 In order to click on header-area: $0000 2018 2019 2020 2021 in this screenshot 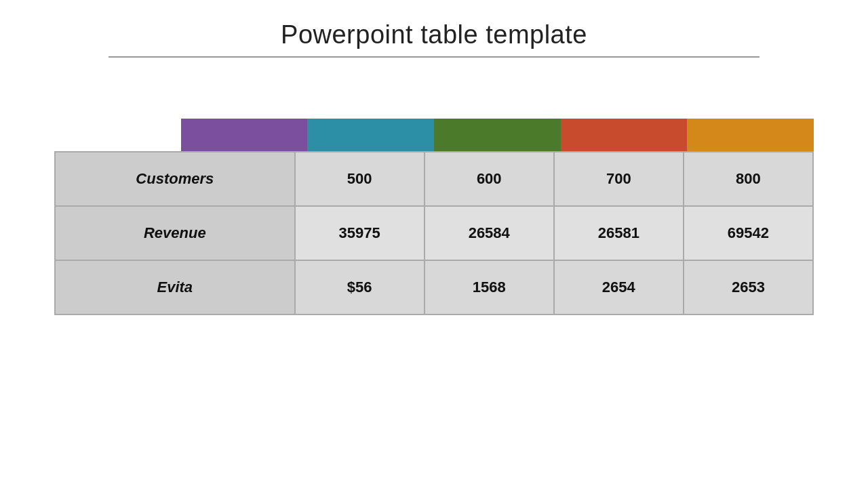, I will do `click(434, 102)`.